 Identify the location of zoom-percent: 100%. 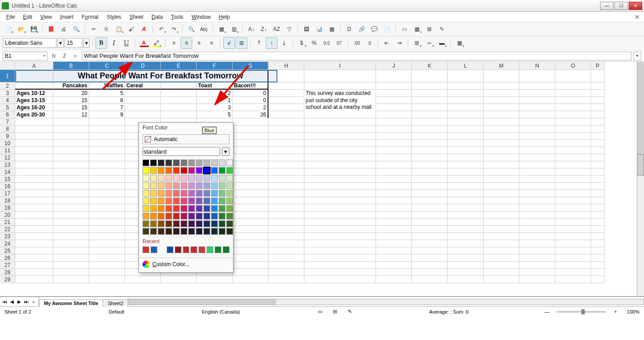
(633, 312).